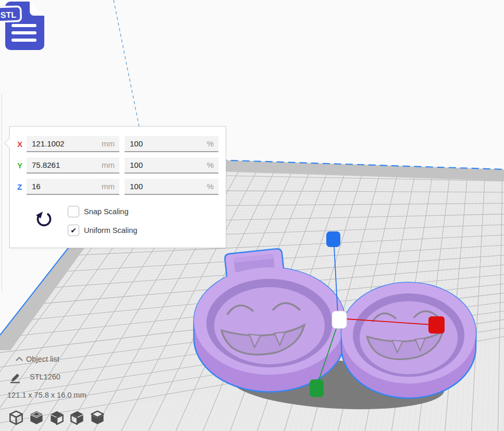 Image resolution: width=504 pixels, height=431 pixels. I want to click on uniform-scaling-checkbox: ✔, so click(73, 230).